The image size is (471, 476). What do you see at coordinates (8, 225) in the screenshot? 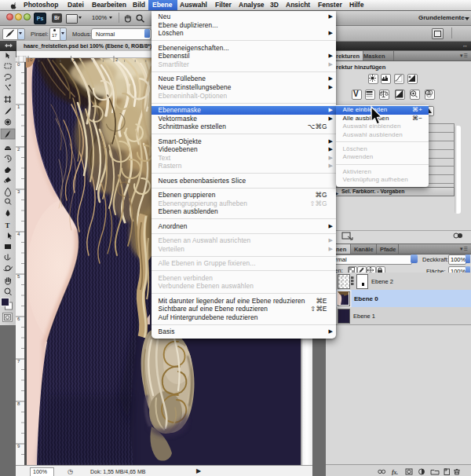
I see `svg-text: T` at bounding box center [8, 225].